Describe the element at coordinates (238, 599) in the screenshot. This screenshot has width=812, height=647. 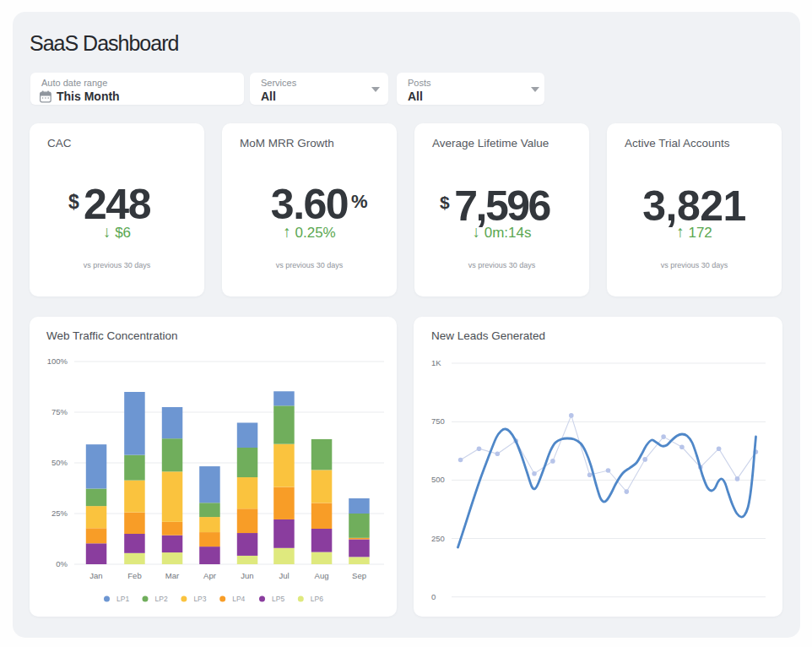
I see `svg-text: LP4` at that location.